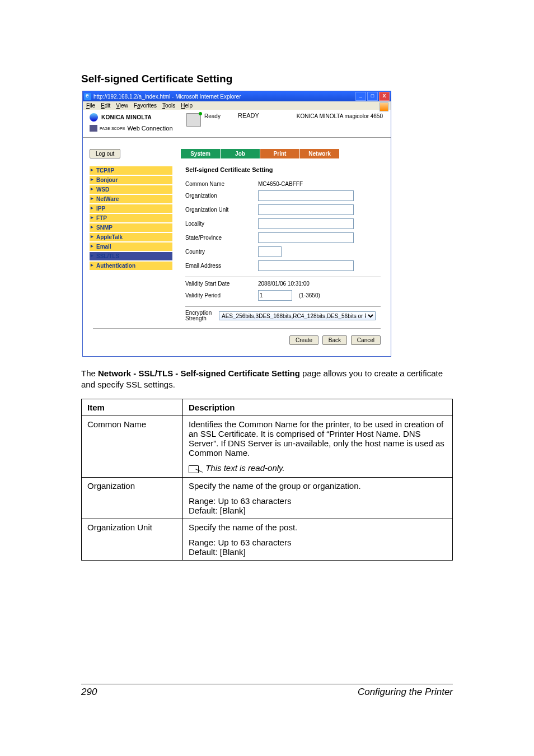 This screenshot has height=756, width=534. I want to click on state-label: State/Province, so click(222, 237).